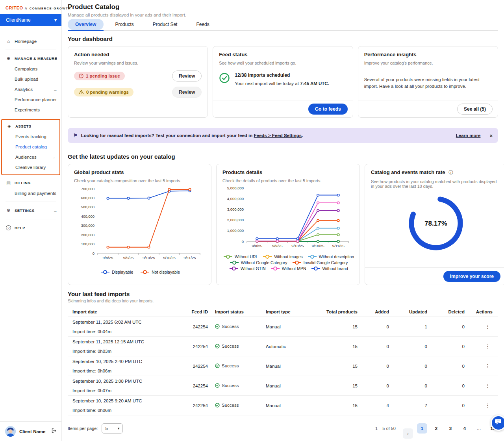 The width and height of the screenshot is (504, 441). Describe the element at coordinates (491, 135) in the screenshot. I see `close-icon: ×` at that location.